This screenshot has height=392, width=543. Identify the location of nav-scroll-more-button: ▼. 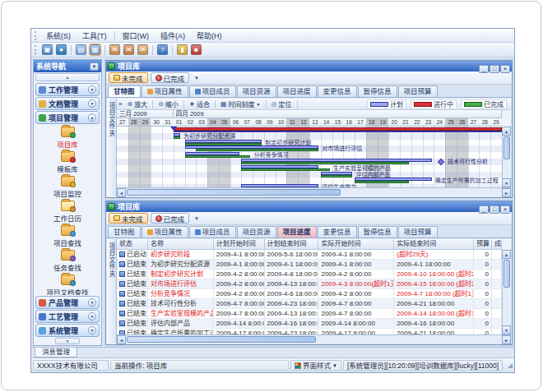
(67, 341).